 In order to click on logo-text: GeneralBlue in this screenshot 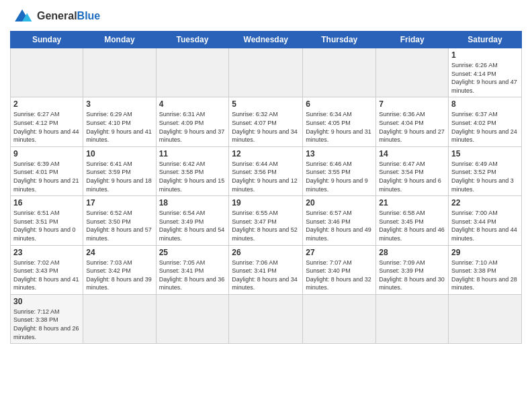, I will do `click(69, 16)`.